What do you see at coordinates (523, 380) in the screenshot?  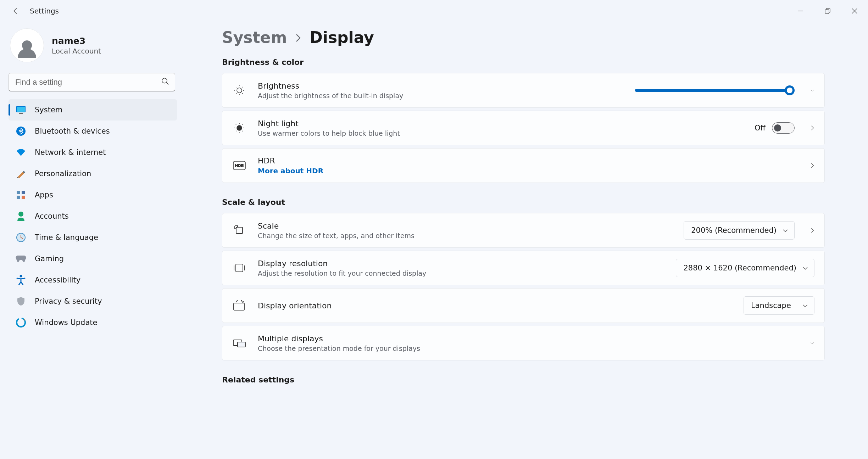 I see `section-title: Related settings` at bounding box center [523, 380].